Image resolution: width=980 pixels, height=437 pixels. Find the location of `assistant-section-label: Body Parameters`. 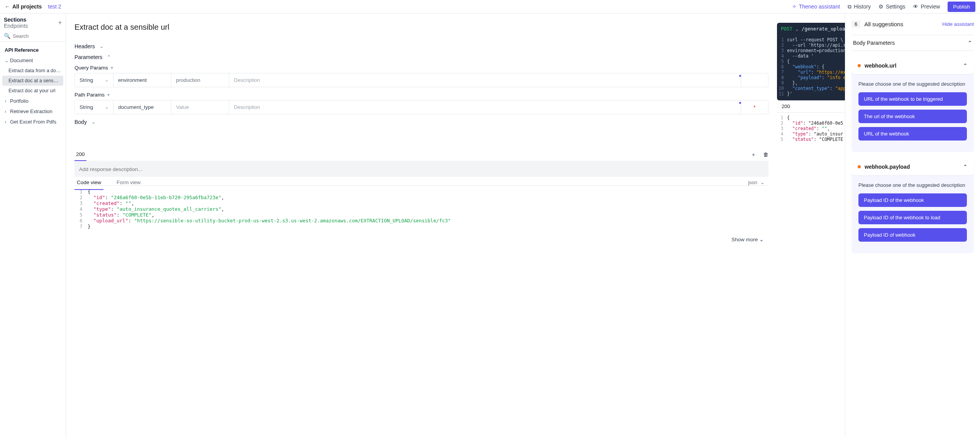

assistant-section-label: Body Parameters is located at coordinates (874, 43).